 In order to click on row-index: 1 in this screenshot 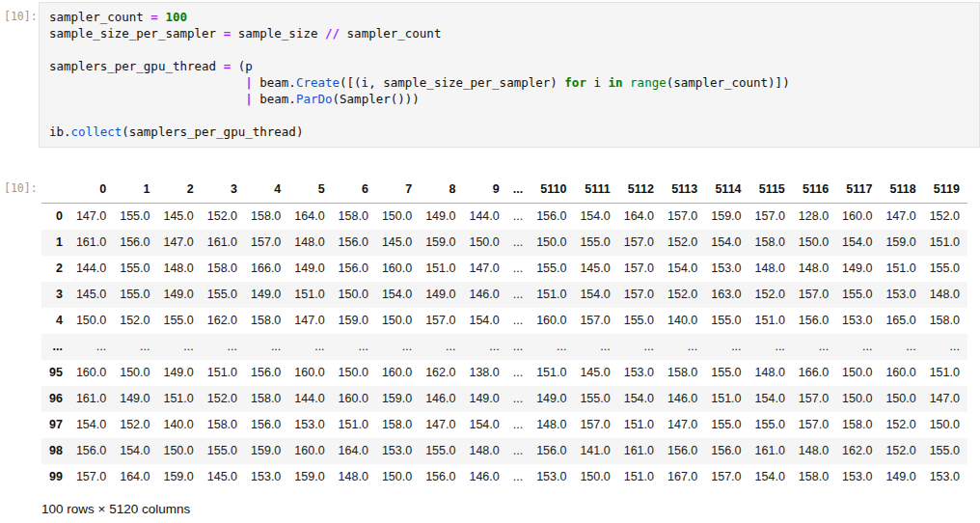, I will do `click(52, 243)`.